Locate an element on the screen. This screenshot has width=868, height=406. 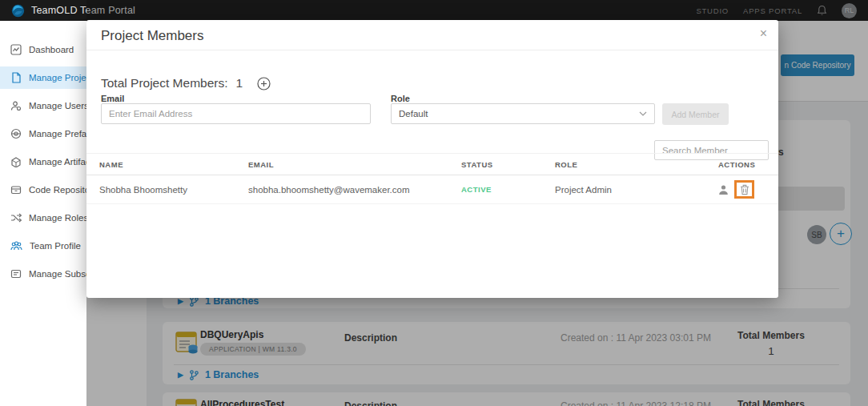
header-role: ROLE is located at coordinates (637, 165).